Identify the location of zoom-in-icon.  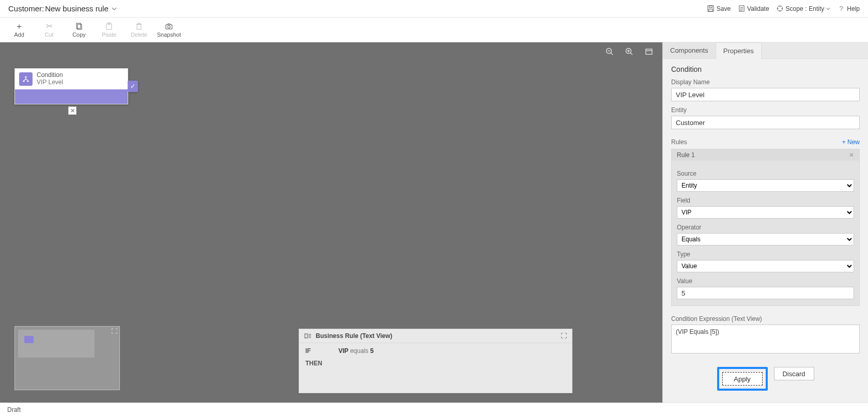
(630, 52).